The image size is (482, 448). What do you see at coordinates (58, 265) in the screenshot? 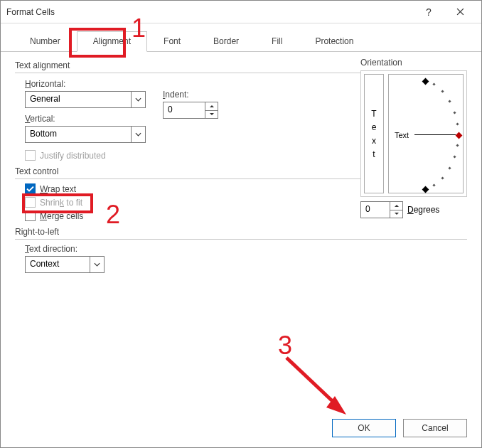
I see `text-direction-value: Context` at bounding box center [58, 265].